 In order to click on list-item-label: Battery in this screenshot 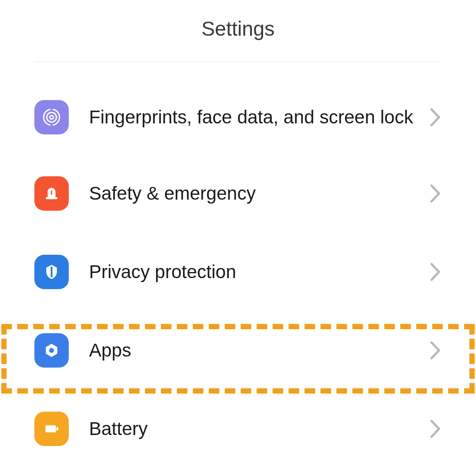, I will do `click(259, 429)`.